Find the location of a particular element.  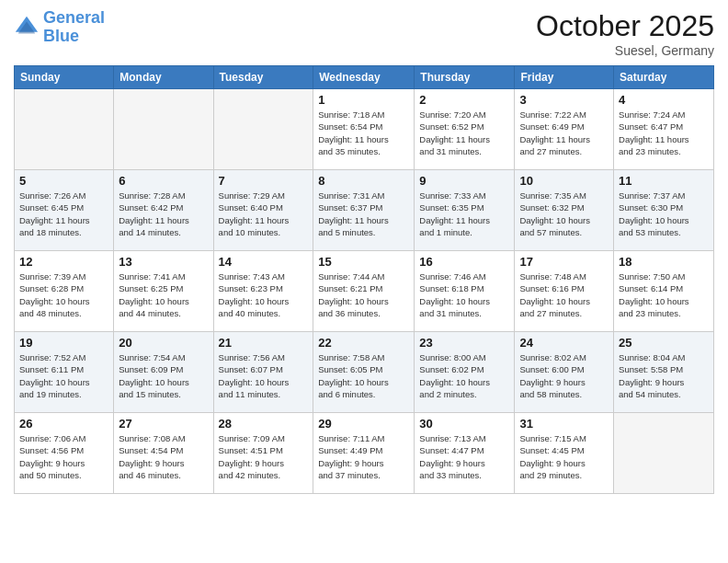

day-number-2-0: 12 is located at coordinates (64, 261).